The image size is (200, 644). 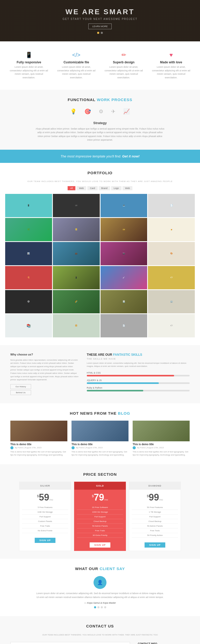 What do you see at coordinates (45, 497) in the screenshot?
I see `price-amount-silver: $59/mo` at bounding box center [45, 497].